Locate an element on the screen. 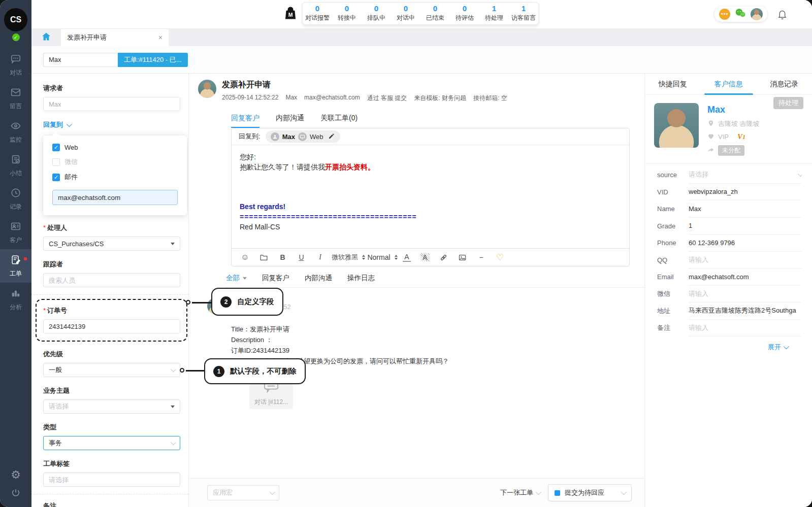 The image size is (812, 507). filter-reply-customer: 回复客户 is located at coordinates (276, 278).